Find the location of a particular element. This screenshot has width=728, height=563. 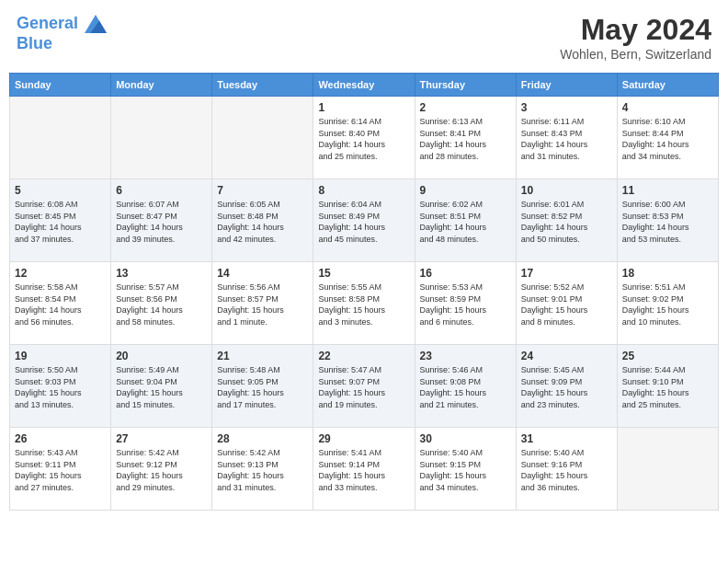

day-info: Sunrise: 5:42 AM Sunset: 9:12 PM Dayligh… is located at coordinates (162, 470).